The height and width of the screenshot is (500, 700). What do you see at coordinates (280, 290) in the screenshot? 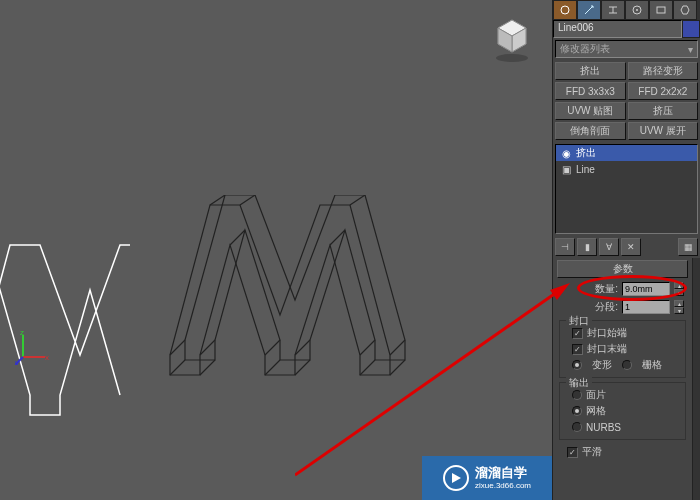
I see `mesh-object-m` at bounding box center [280, 290].